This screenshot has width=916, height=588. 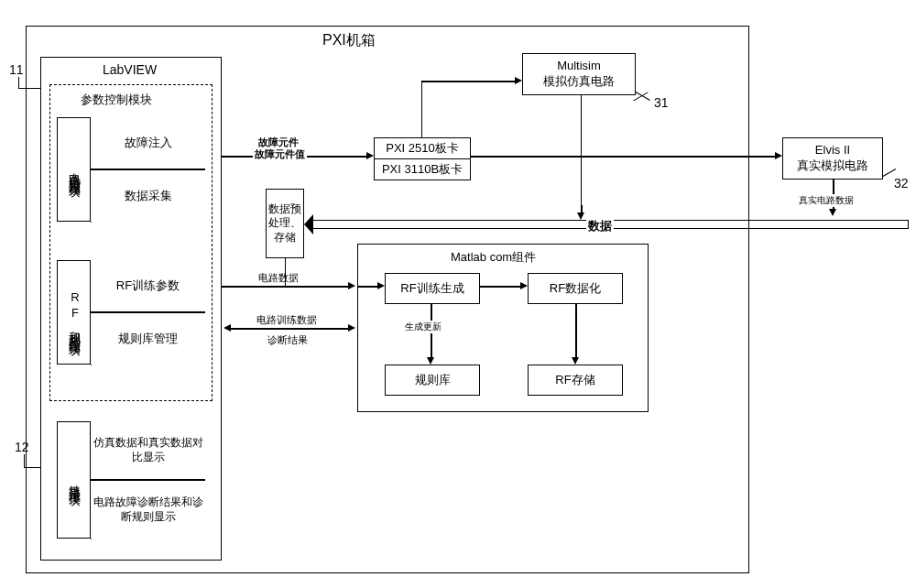 I want to click on rf-digitize: RF数据化, so click(x=575, y=289).